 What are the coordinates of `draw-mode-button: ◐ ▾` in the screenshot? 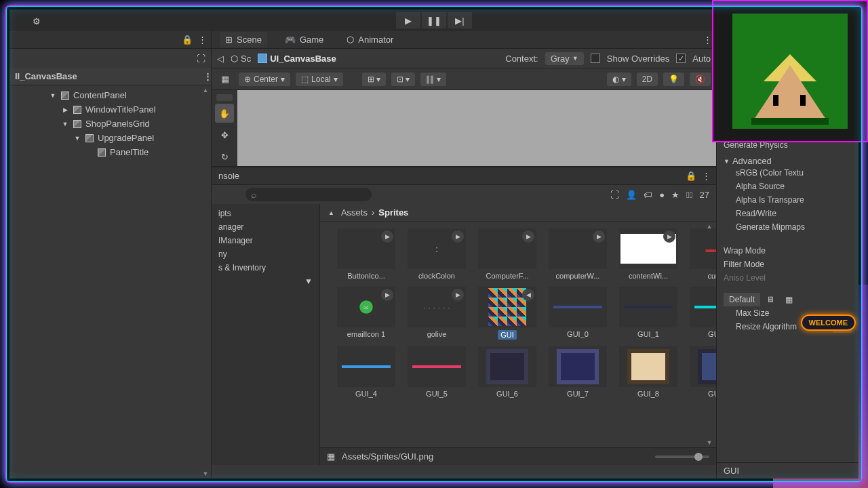 It's located at (618, 79).